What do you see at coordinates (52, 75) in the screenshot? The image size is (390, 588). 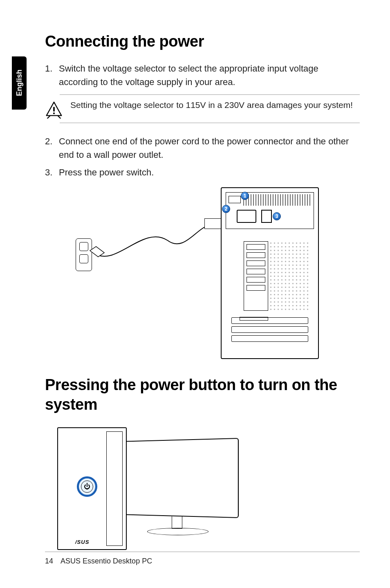 I see `step-number: 1.` at bounding box center [52, 75].